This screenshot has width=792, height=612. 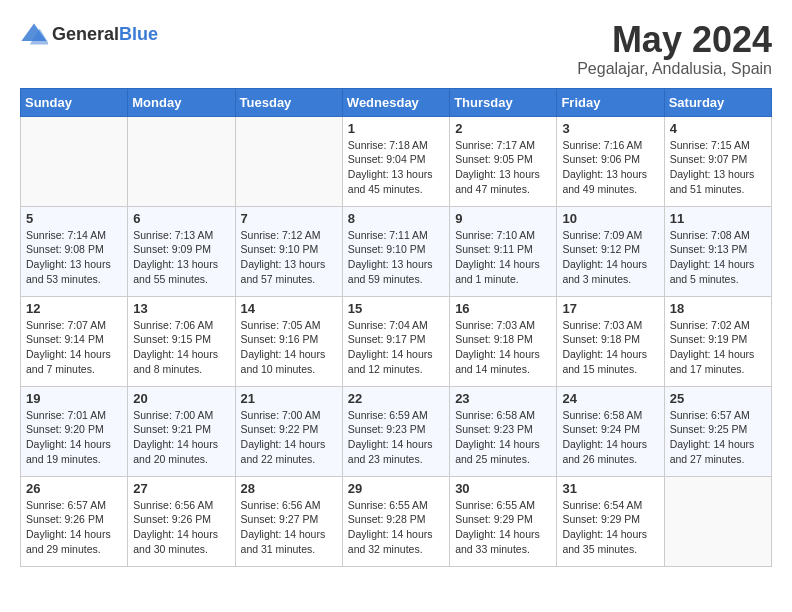 What do you see at coordinates (138, 34) in the screenshot?
I see `logo-blue-text: Blue` at bounding box center [138, 34].